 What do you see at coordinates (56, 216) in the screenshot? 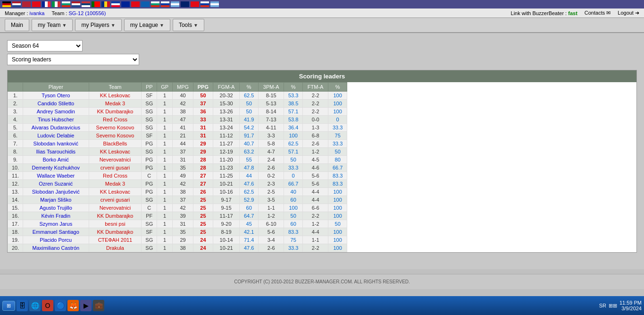
I see `player-name-cell: Kévin Fradin` at bounding box center [56, 216].